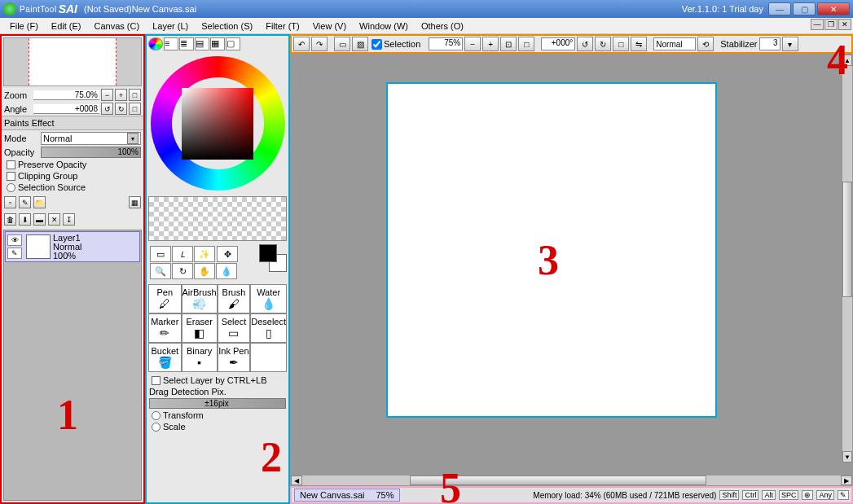 The image size is (853, 504). What do you see at coordinates (227, 254) in the screenshot?
I see `move-tool: ✥` at bounding box center [227, 254].